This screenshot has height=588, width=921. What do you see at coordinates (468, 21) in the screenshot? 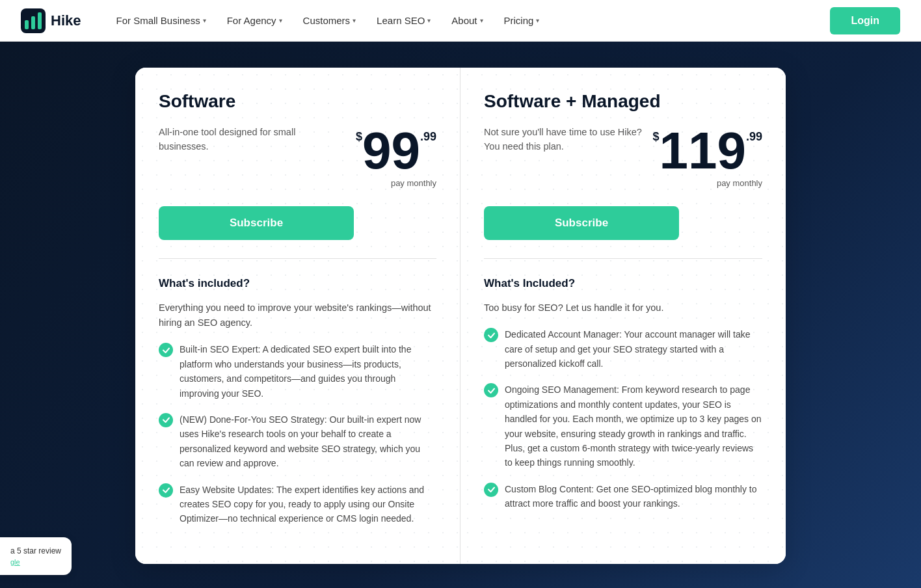
I see `nav-links: For Small Business ▾ For Agency ▾ Custom…` at bounding box center [468, 21].